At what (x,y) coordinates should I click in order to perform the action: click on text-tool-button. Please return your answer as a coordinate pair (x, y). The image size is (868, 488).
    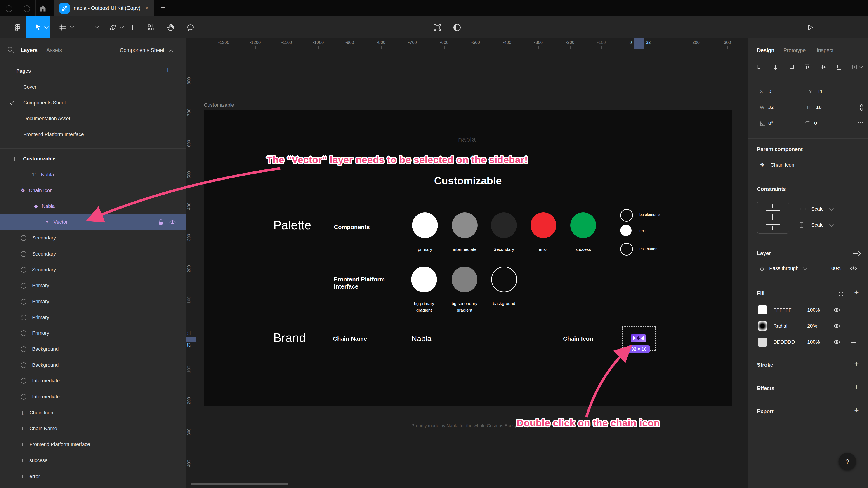
    Looking at the image, I should click on (133, 28).